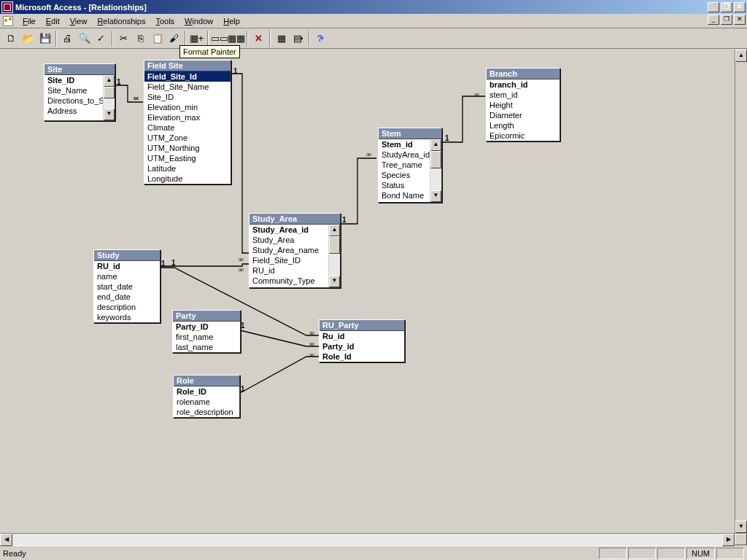  What do you see at coordinates (404, 165) in the screenshot?
I see `field: Tree_name` at bounding box center [404, 165].